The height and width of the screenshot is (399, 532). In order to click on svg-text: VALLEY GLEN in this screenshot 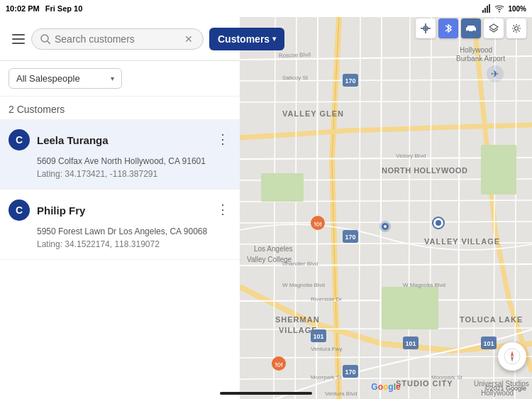, I will do `click(314, 114)`.